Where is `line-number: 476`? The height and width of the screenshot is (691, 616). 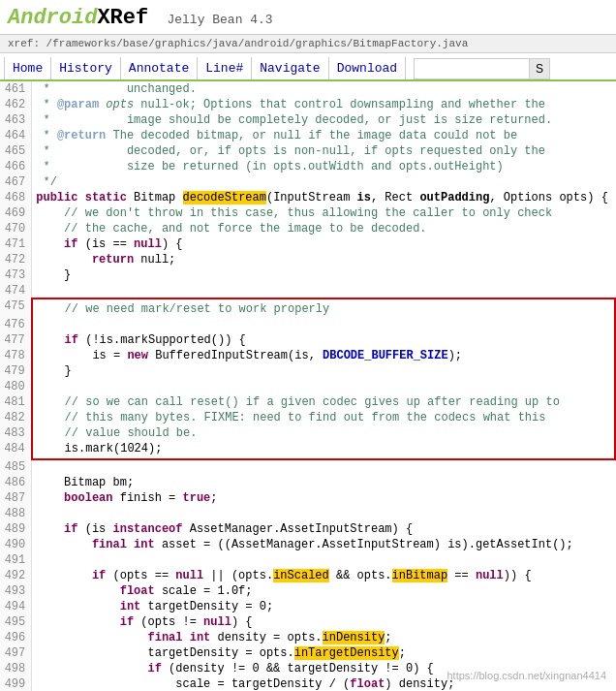 line-number: 476 is located at coordinates (15, 325).